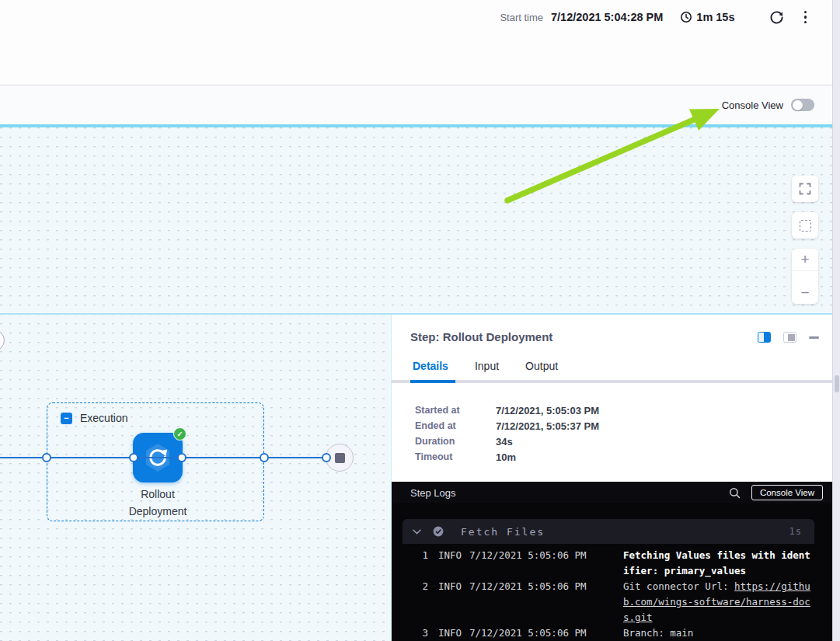 This screenshot has width=840, height=641. Describe the element at coordinates (430, 366) in the screenshot. I see `panel-tab: Details` at that location.